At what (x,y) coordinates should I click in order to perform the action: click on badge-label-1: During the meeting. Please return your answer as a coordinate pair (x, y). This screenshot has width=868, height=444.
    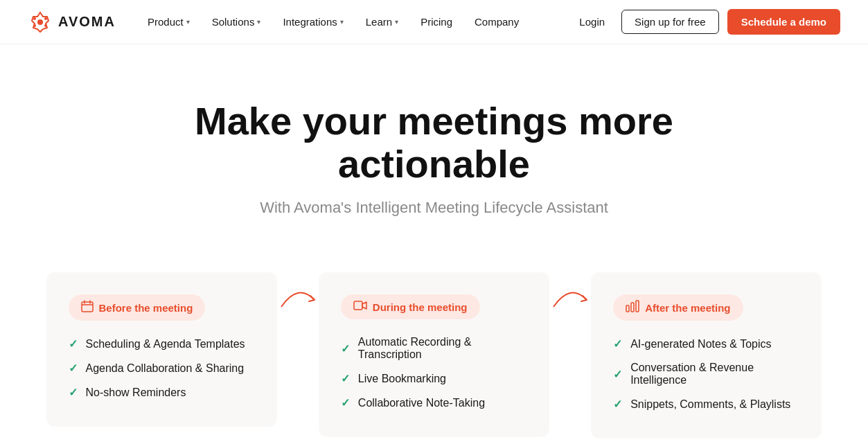
    Looking at the image, I should click on (420, 308).